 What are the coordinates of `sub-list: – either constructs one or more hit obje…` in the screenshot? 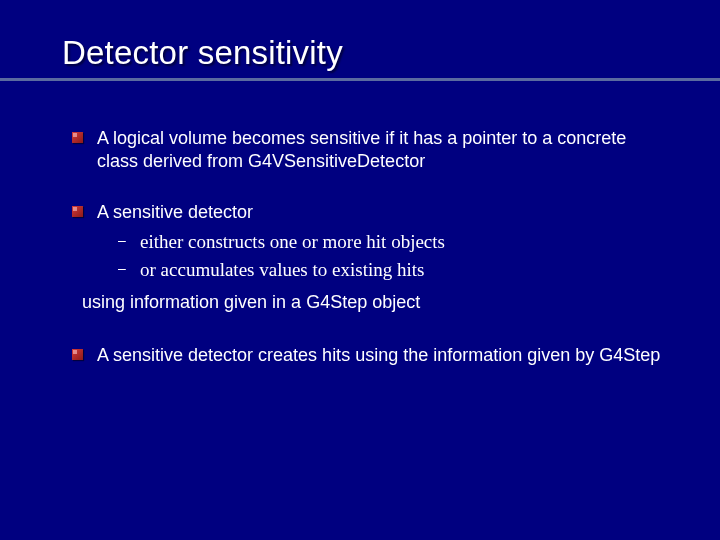 It's located at (390, 256).